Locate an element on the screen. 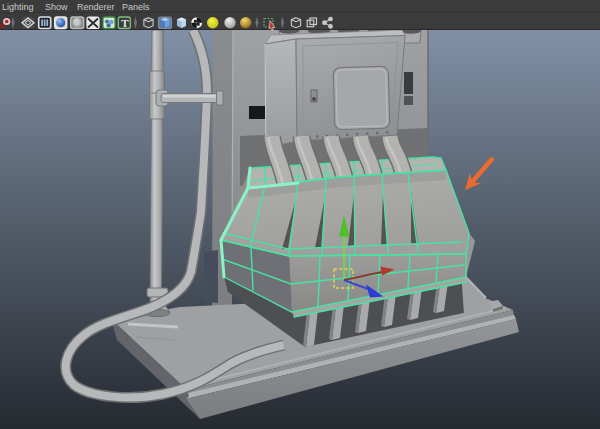  svg-text: Panels is located at coordinates (136, 7).